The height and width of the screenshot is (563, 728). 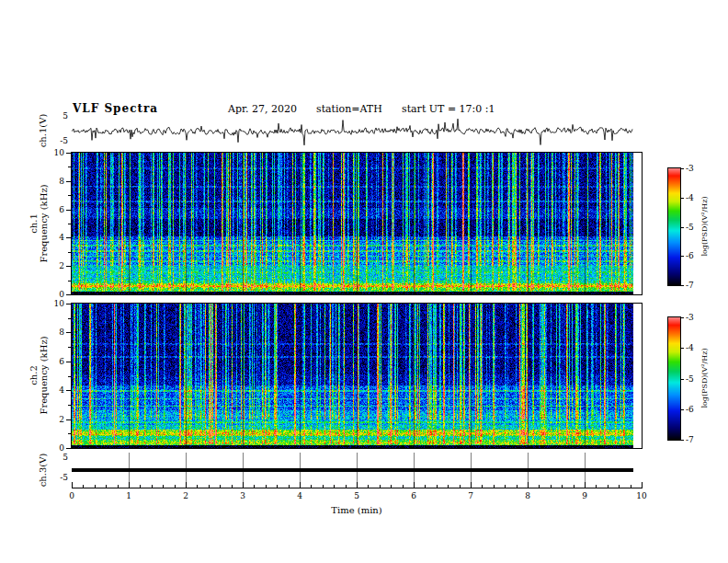 What do you see at coordinates (60, 457) in the screenshot?
I see `ch3-voltage-ymax-label: 5` at bounding box center [60, 457].